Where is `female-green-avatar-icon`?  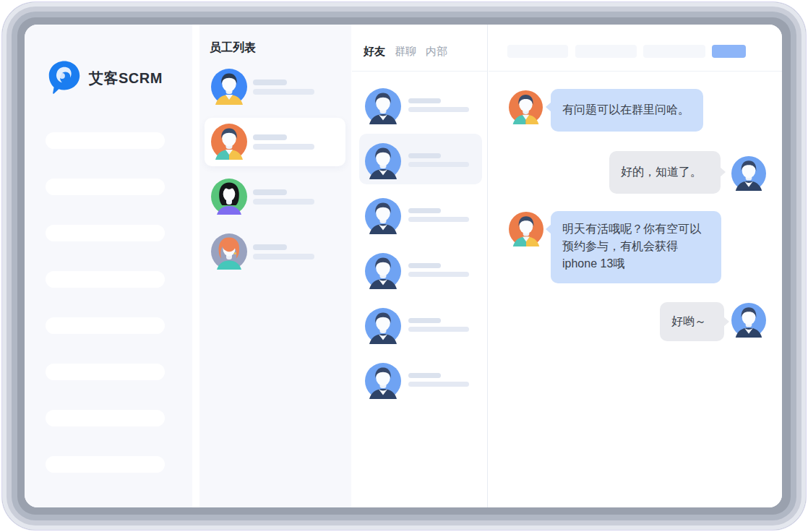 female-green-avatar-icon is located at coordinates (229, 197).